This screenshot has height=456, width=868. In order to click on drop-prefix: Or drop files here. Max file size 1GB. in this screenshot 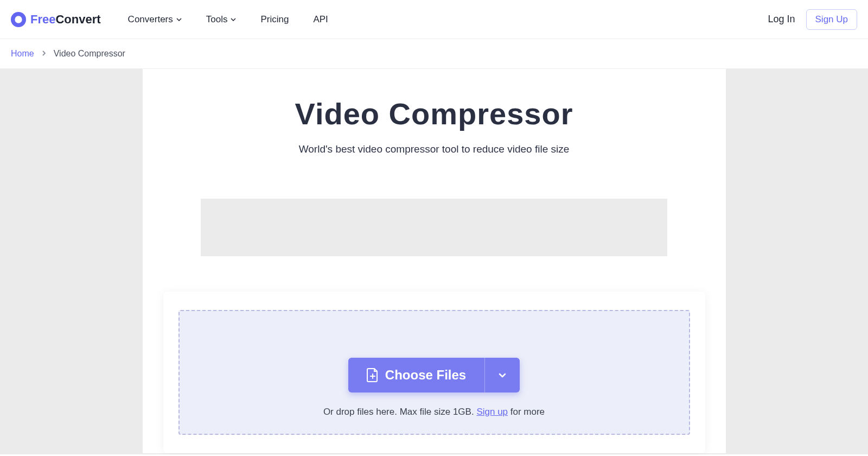, I will do `click(400, 411)`.